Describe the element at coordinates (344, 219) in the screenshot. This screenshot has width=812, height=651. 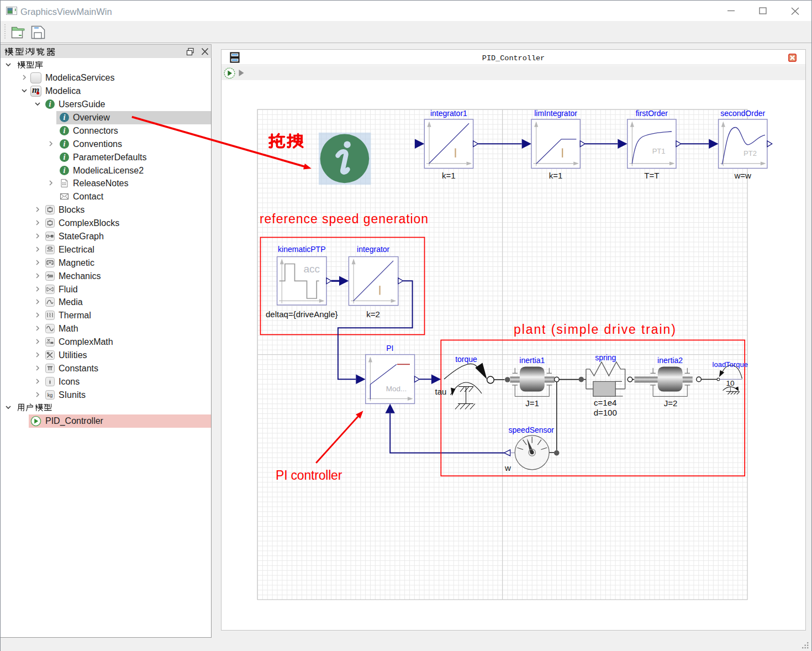
I see `svg-text: reference speed generation` at that location.